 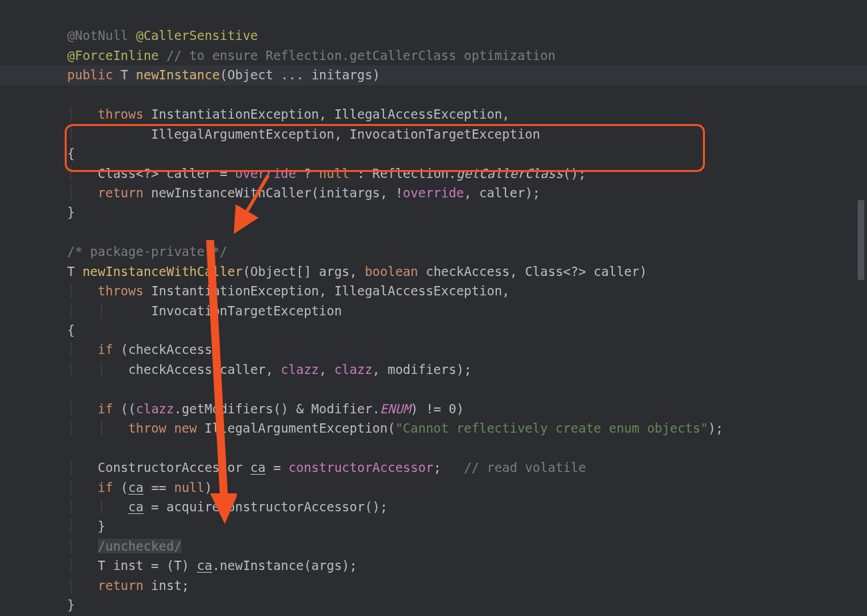 I want to click on code-text: Class<?> caller =, so click(x=167, y=173).